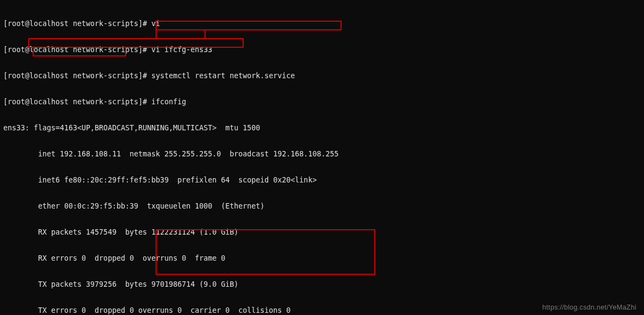 The image size is (644, 315). What do you see at coordinates (322, 128) in the screenshot?
I see `terminal-line: ens33: flags=4163<UP,BROADCAST,RUNNING,M…` at bounding box center [322, 128].